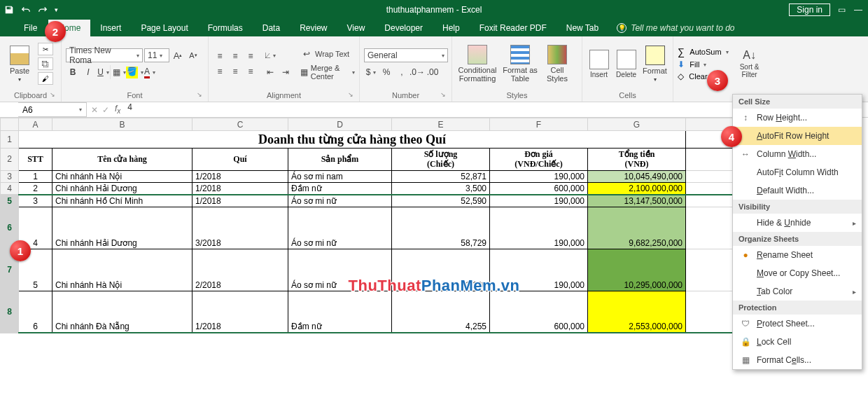 This screenshot has height=400, width=868. I want to click on undo-icon, so click(26, 10).